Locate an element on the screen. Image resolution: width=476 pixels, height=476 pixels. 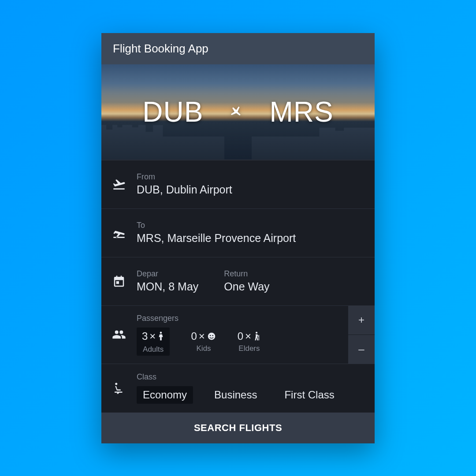
airplane-icon is located at coordinates (236, 112).